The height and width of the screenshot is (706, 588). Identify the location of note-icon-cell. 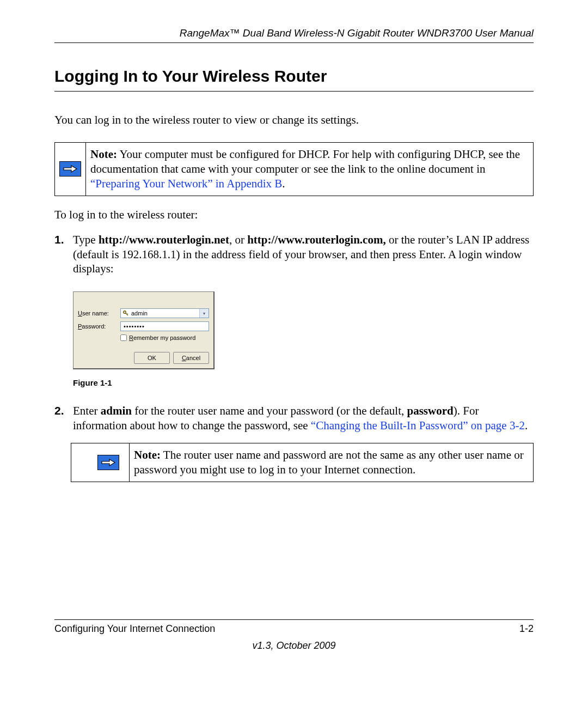
(71, 169).